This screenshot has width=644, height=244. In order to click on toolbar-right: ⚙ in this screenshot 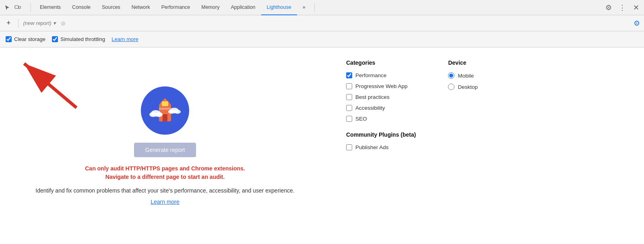, I will do `click(637, 23)`.